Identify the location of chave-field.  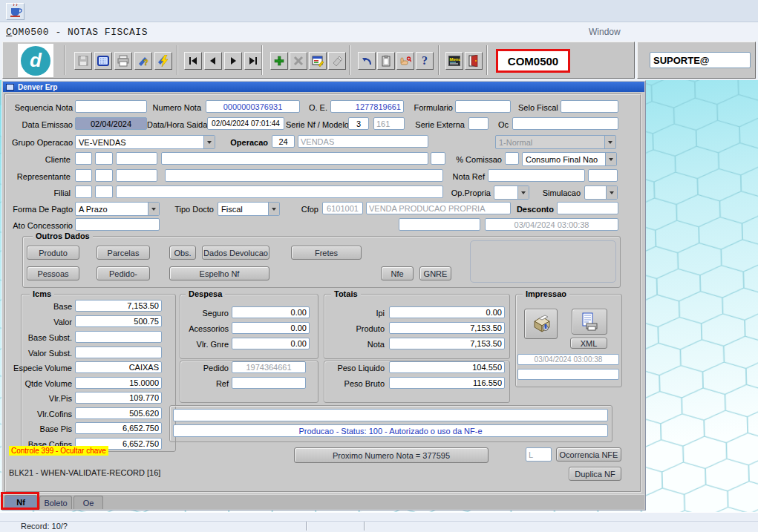
(440, 224).